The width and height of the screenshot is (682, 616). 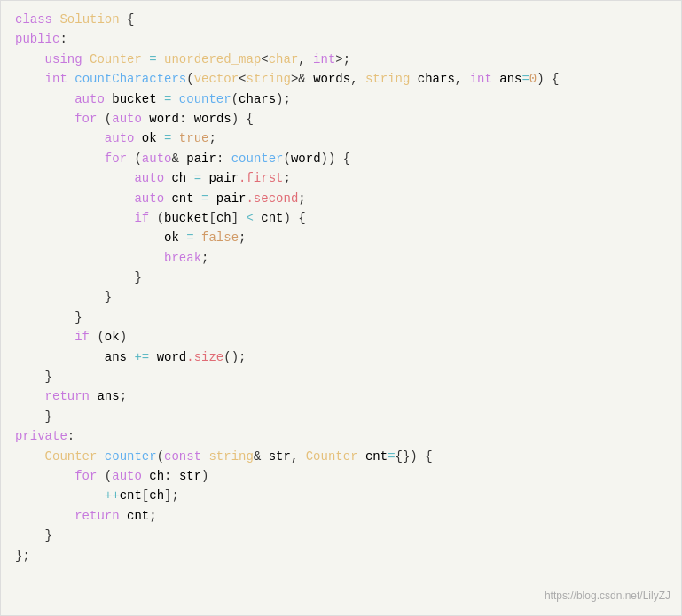 I want to click on line-4: int countCharacters(vector<string>& word…, so click(x=341, y=79).